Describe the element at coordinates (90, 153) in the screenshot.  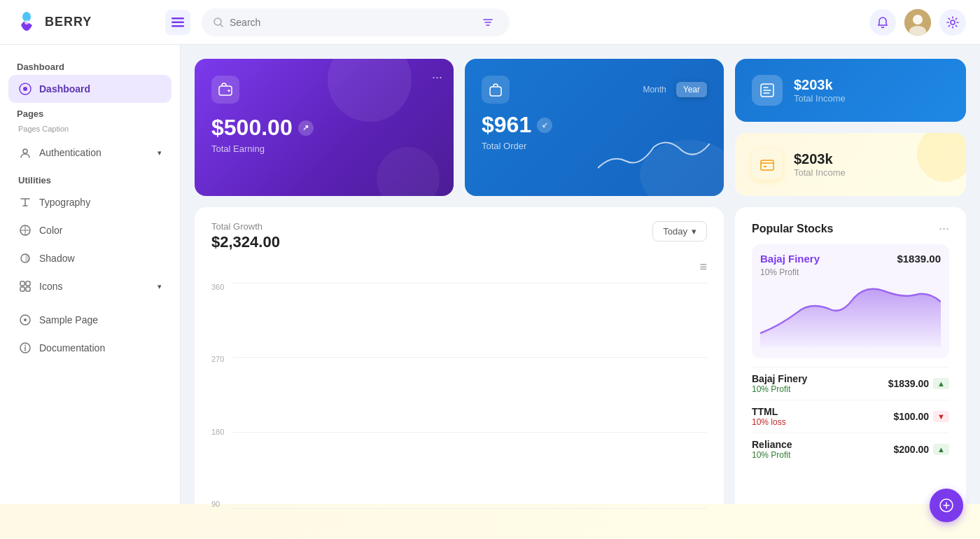
I see `sidebar-item-authentication: Authentication ▾` at that location.